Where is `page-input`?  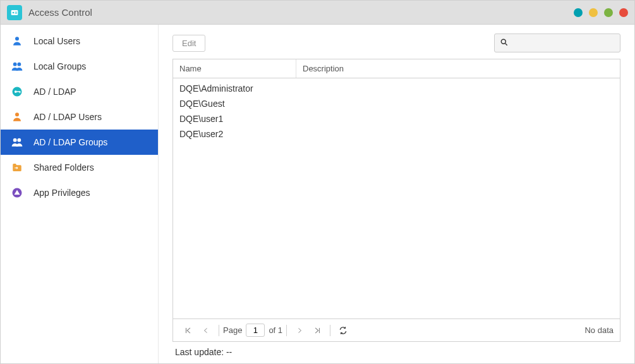
page-input is located at coordinates (255, 330).